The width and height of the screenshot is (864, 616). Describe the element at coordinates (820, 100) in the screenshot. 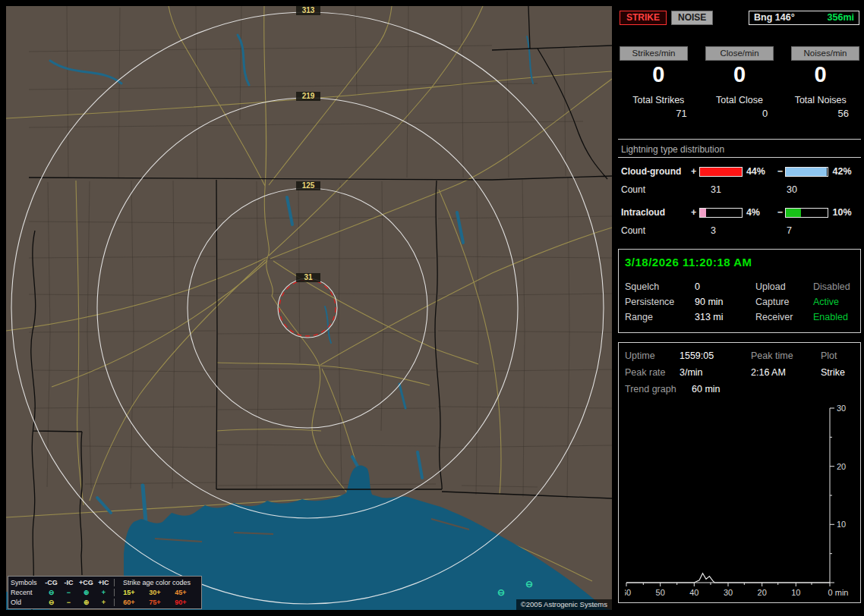

I see `total-noises-label: Total Noises` at that location.